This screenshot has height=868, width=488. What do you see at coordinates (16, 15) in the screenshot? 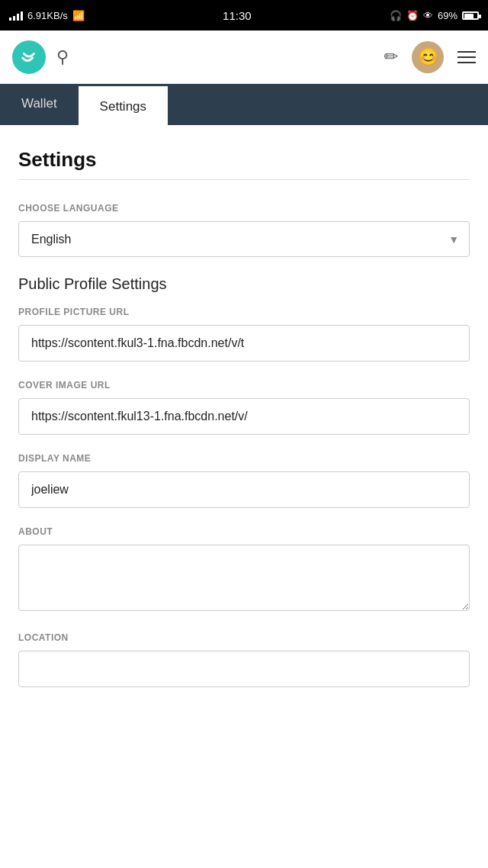
I see `signal-bars` at bounding box center [16, 15].